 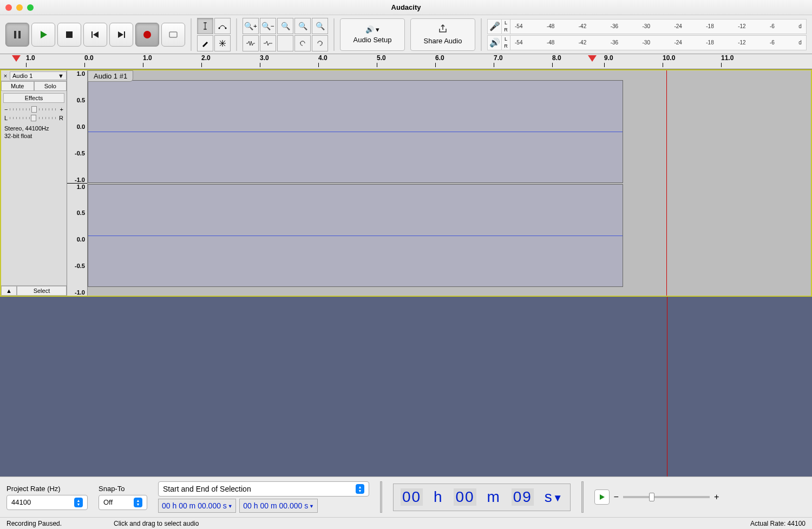 What do you see at coordinates (717, 497) in the screenshot?
I see `speed-plus-label: +` at bounding box center [717, 497].